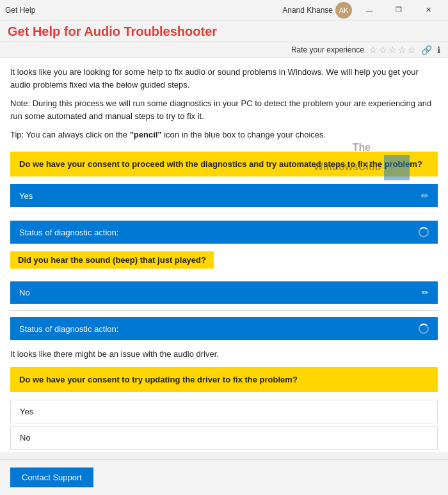 This screenshot has width=448, height=495. Describe the element at coordinates (221, 164) in the screenshot. I see `consent-1-text: Do we have your consent to proceed with …` at that location.